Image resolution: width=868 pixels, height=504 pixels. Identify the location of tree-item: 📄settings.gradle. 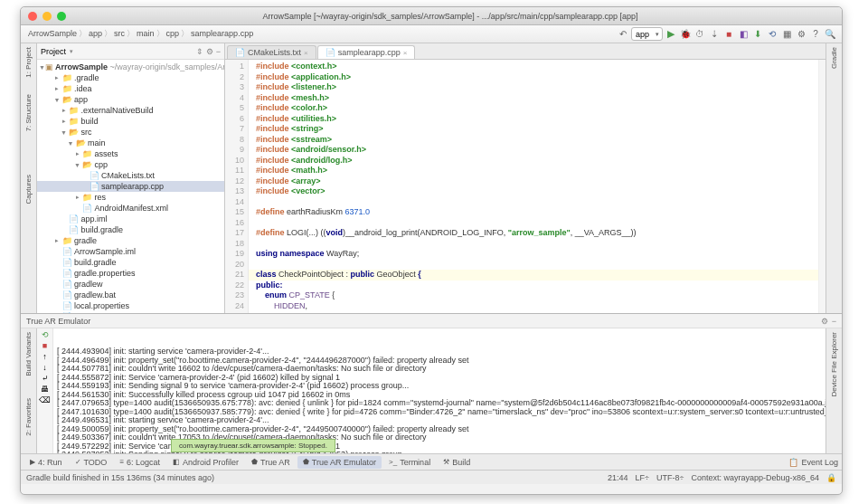
(130, 312).